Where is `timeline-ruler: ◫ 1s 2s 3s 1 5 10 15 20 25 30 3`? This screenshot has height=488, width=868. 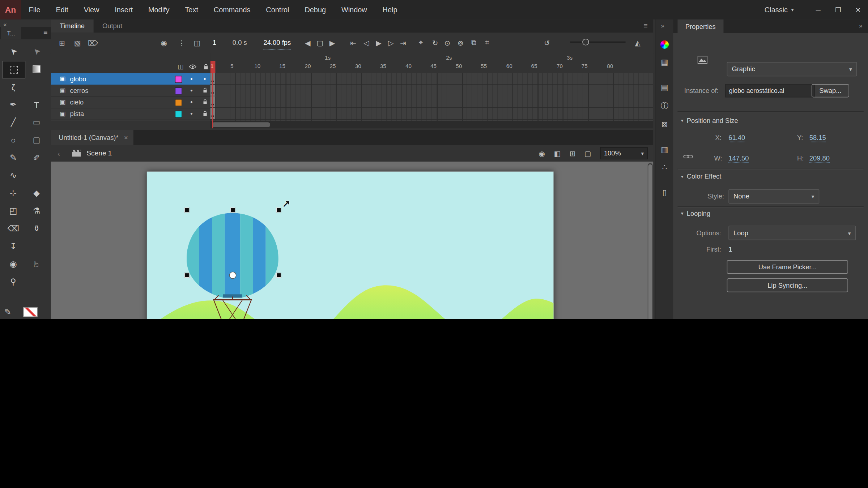 timeline-ruler: ◫ 1s 2s 3s 1 5 10 15 20 25 30 3 is located at coordinates (352, 63).